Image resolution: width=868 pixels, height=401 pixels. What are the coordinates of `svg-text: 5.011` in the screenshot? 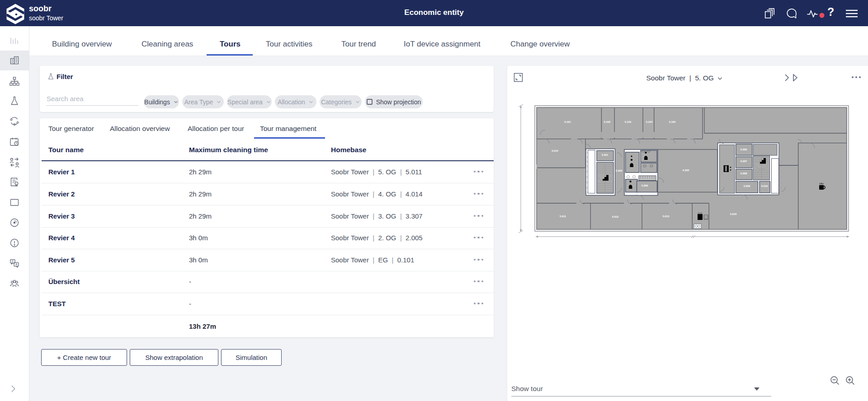 It's located at (563, 216).